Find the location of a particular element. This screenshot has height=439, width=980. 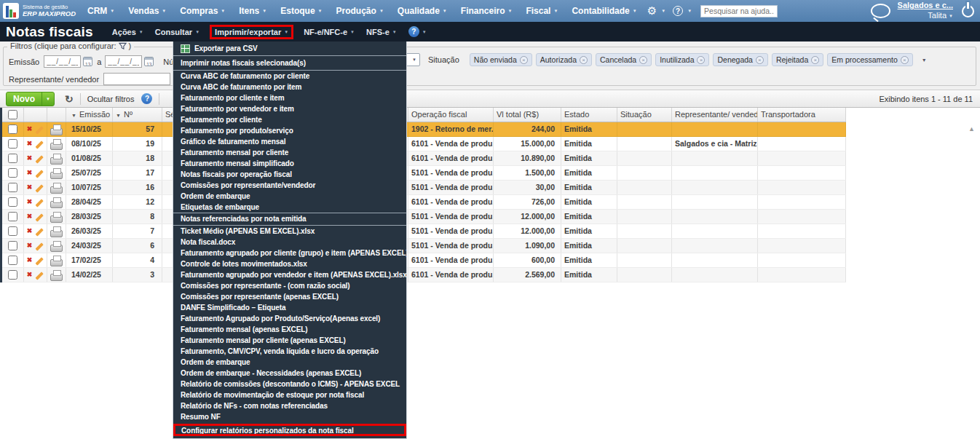

menu-item-notas-referenciadas: Notas referenciadas por nota emitida is located at coordinates (290, 219).